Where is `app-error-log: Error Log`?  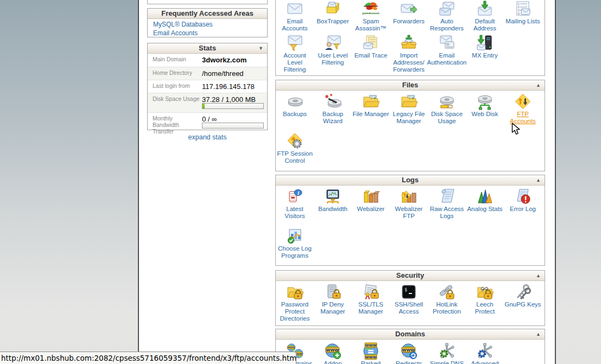 app-error-log: Error Log is located at coordinates (523, 200).